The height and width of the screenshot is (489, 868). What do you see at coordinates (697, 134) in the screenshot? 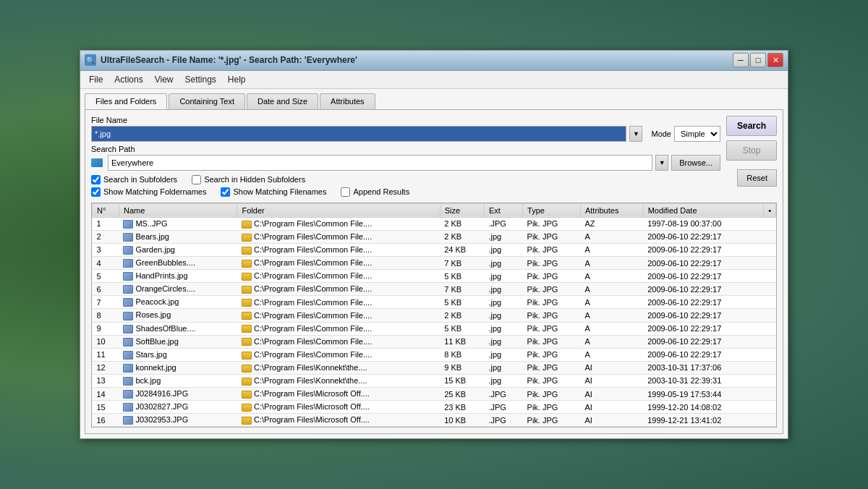
I see `mode-select: Simple Regex` at bounding box center [697, 134].